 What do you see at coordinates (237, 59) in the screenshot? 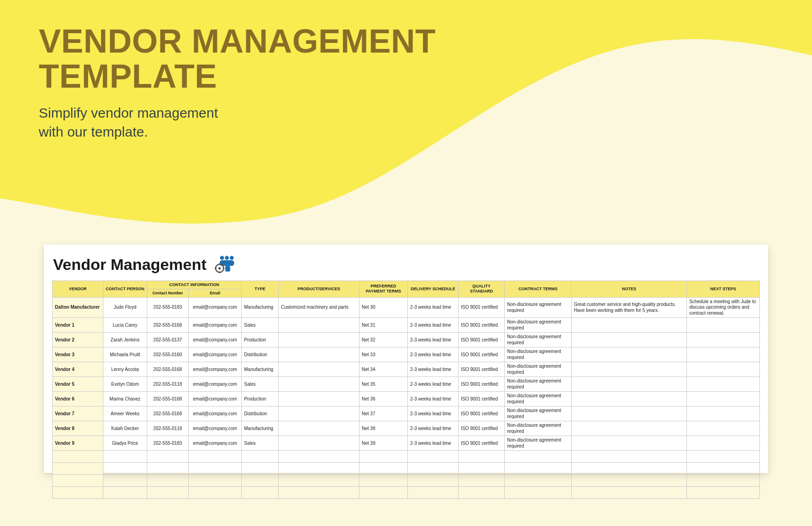
I see `page-title: VENDOR MANAGEMENT TEMPLATE` at bounding box center [237, 59].